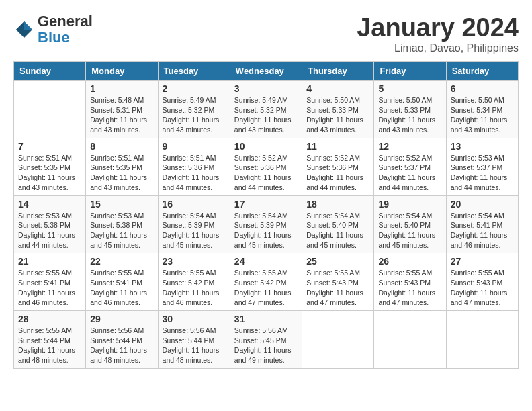  Describe the element at coordinates (482, 231) in the screenshot. I see `day-info: Sunrise: 5:54 AMSunset: 5:41 PMDaylight:…` at that location.